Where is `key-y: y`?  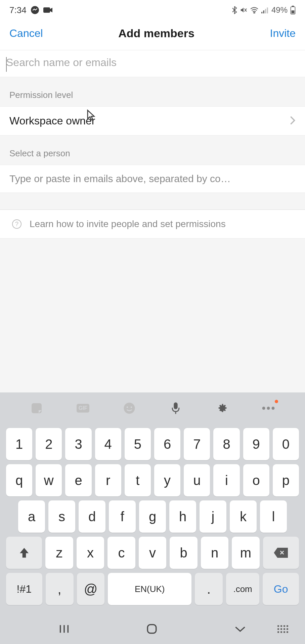
key-y: y is located at coordinates (167, 480).